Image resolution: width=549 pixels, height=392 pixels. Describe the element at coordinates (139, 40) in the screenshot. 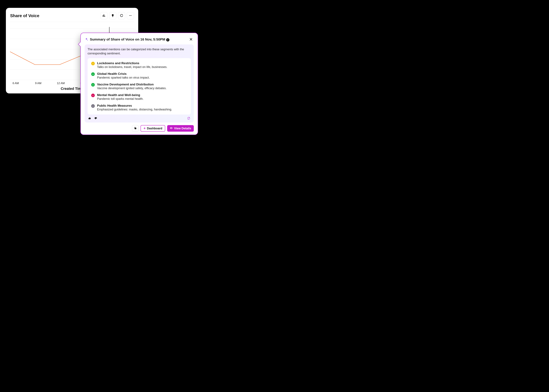

I see `summary-header: Summary of Share of Voice on 16 Nov, 5:5…` at that location.